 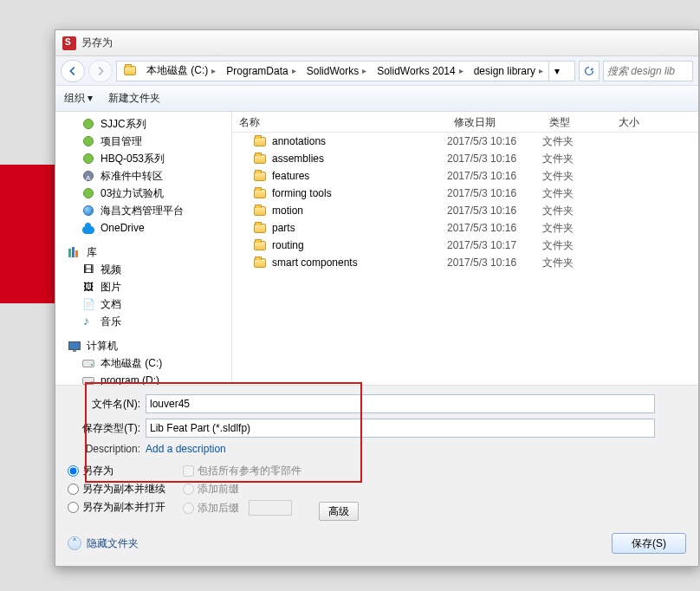 What do you see at coordinates (299, 141) in the screenshot?
I see `file-name: annotations` at bounding box center [299, 141].